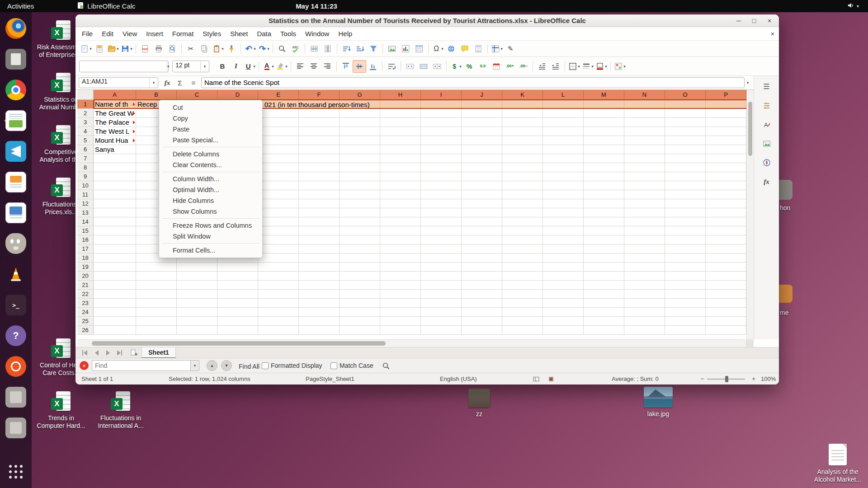 The height and width of the screenshot is (488, 868). I want to click on cell-I4, so click(441, 131).